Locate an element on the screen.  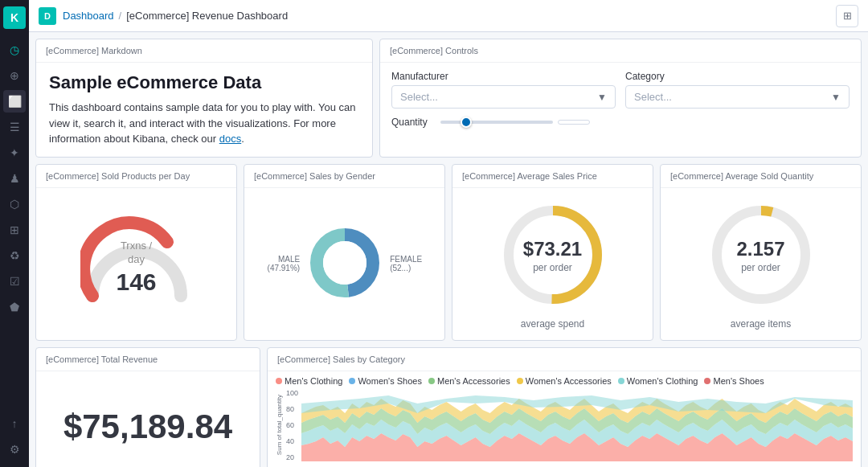
y-axis-tick: 60 is located at coordinates (293, 425).